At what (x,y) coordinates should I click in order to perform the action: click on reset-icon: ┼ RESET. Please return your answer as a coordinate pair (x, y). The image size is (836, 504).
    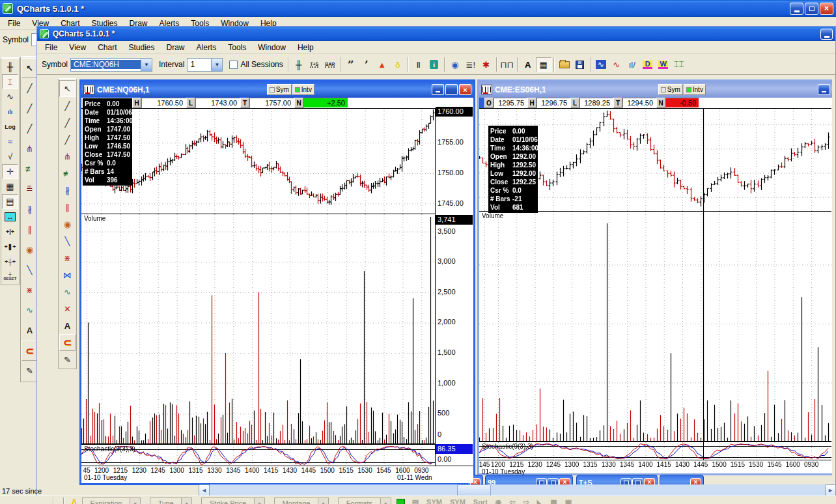
    Looking at the image, I should click on (10, 276).